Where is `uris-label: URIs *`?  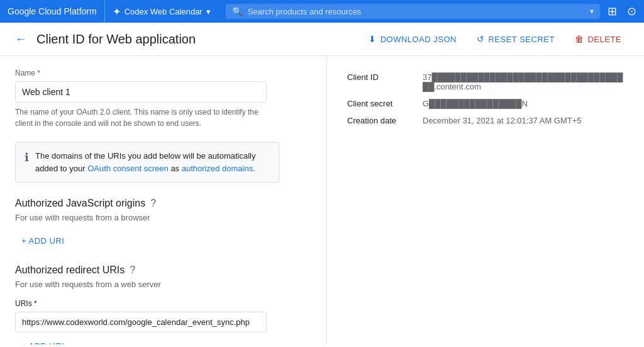
uris-label: URIs * is located at coordinates (164, 304).